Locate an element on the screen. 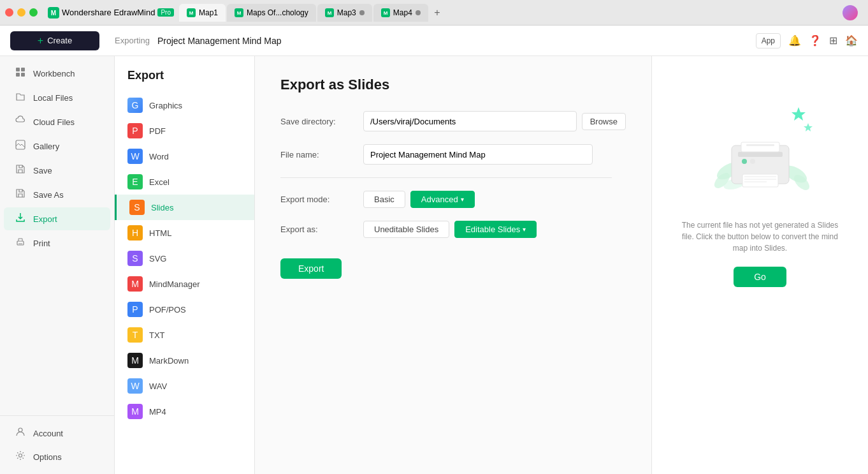  export-item-pdf: P PDF is located at coordinates (185, 131).